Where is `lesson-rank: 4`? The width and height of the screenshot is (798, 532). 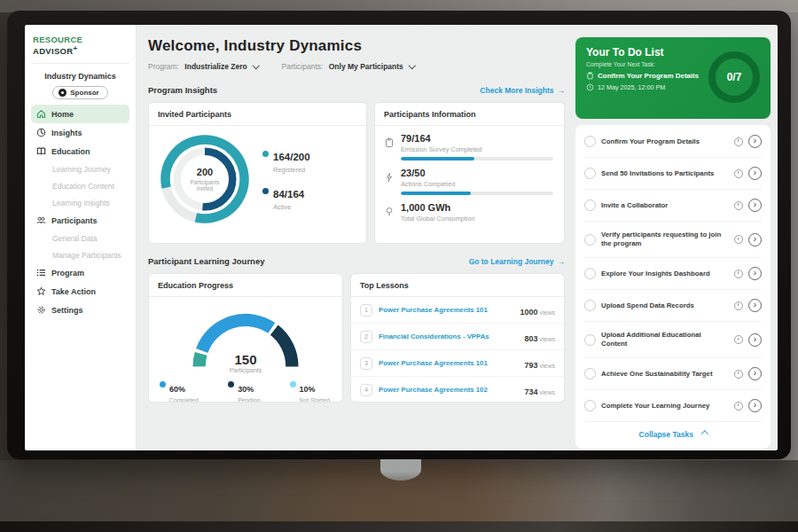
lesson-rank: 4 is located at coordinates (366, 390).